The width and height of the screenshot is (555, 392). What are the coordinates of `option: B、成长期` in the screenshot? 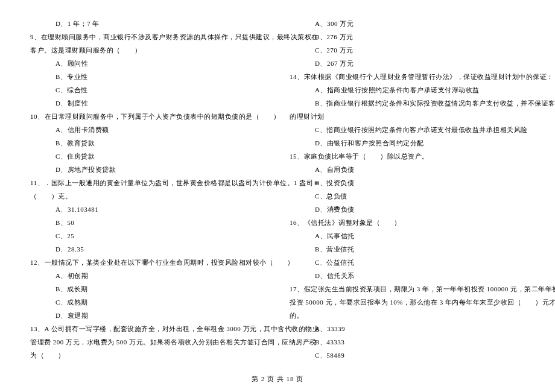 It's located at (148, 289).